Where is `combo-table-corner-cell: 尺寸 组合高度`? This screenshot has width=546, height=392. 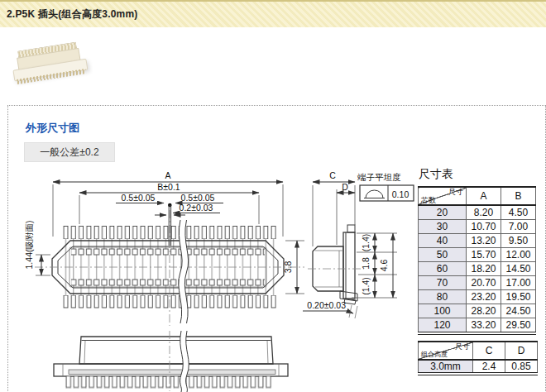 combo-table-corner-cell: 尺寸 组合高度 is located at coordinates (446, 351).